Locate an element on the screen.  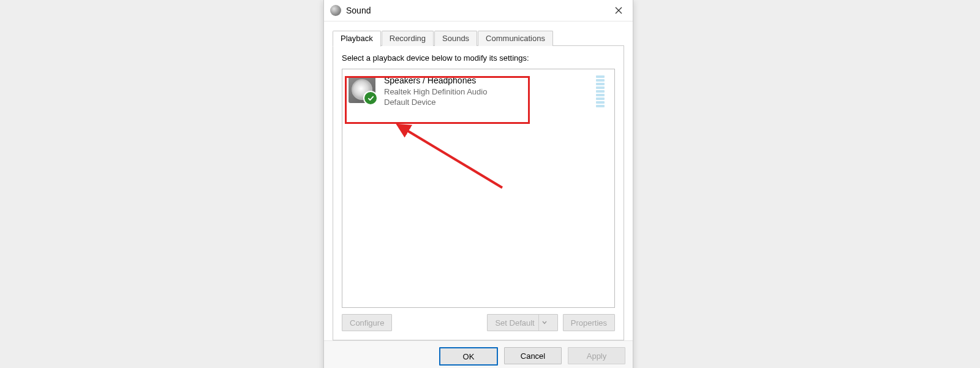
close-icon is located at coordinates (619, 10).